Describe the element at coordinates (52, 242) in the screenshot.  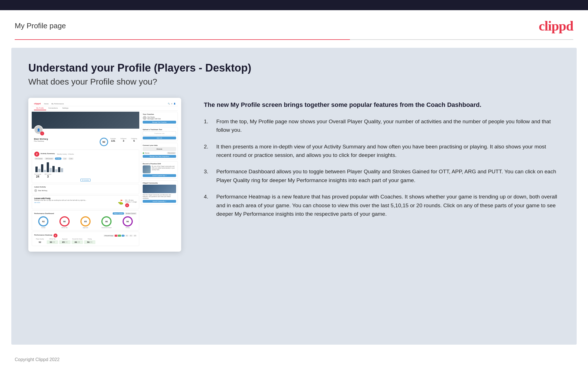
I see `heatmap-offtee-value: 90 ↑↑` at that location.